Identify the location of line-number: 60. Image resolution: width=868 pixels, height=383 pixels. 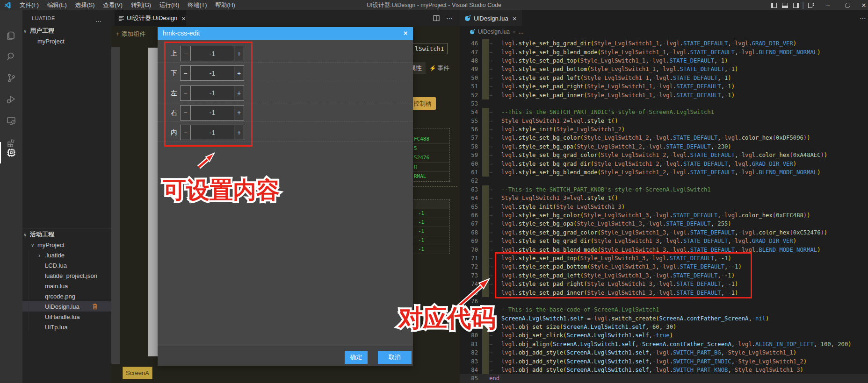
(469, 164).